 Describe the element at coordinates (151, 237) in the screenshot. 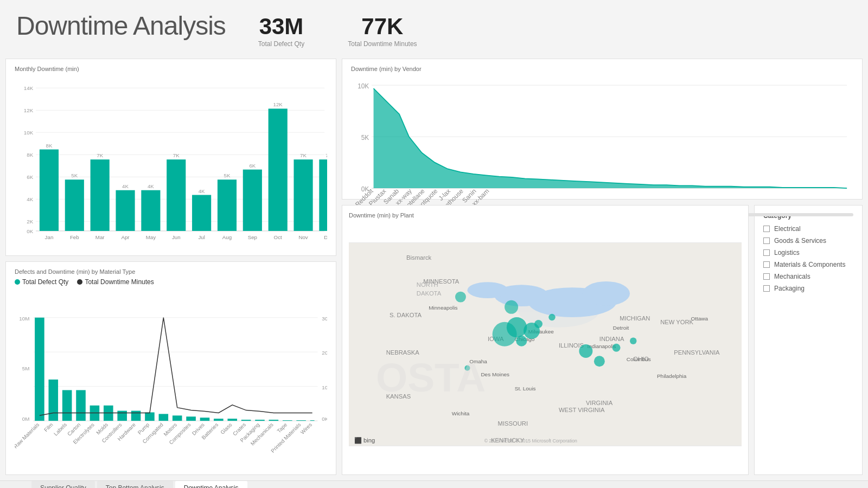

I see `svg-text: May` at that location.